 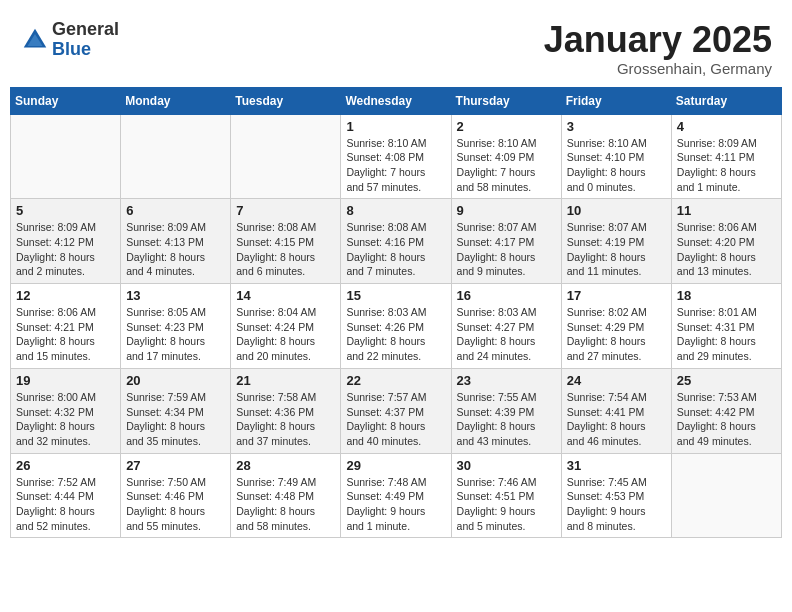 What do you see at coordinates (616, 504) in the screenshot?
I see `day-info: Sunrise: 7:45 AM Sunset: 4:53 PM Dayligh…` at bounding box center [616, 504].